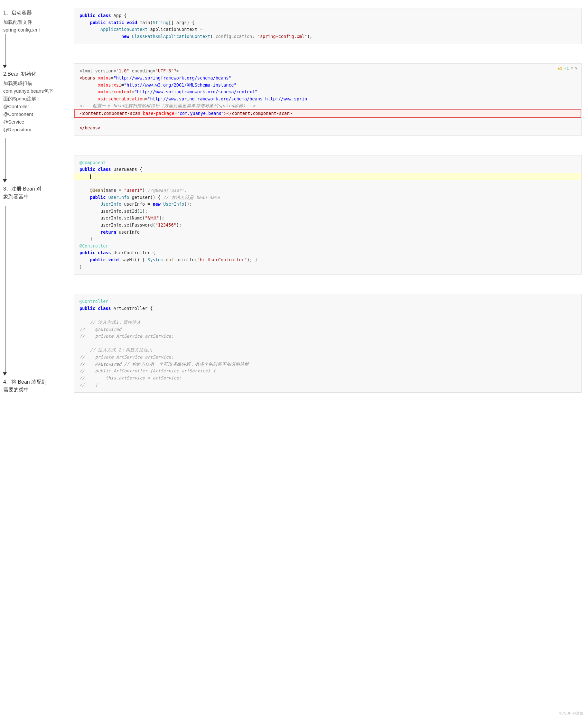 The height and width of the screenshot is (719, 588). Describe the element at coordinates (22, 193) in the screenshot. I see `step3-block: 3、注册 Bean 对象到容器中` at that location.